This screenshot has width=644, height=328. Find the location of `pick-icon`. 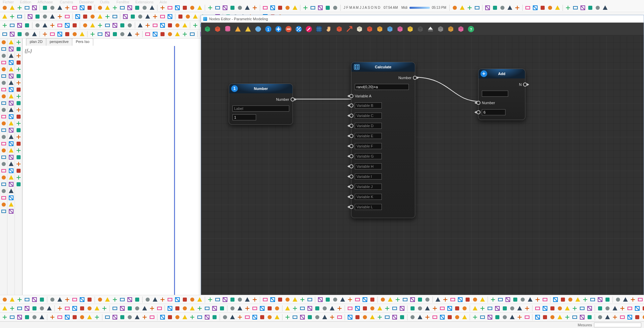

pick-icon is located at coordinates (339, 29).